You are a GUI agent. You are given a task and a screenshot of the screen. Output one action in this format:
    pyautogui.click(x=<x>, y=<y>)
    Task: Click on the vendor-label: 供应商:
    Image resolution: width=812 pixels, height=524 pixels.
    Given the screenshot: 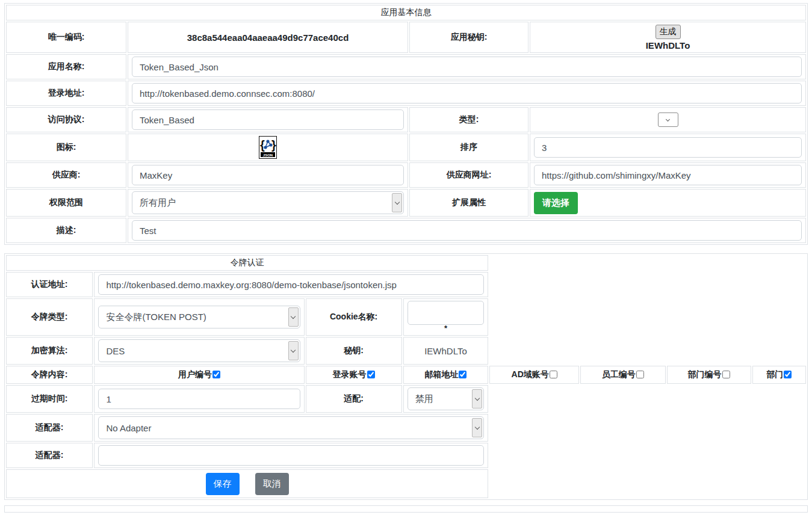 What is the action you would take?
    pyautogui.click(x=66, y=175)
    